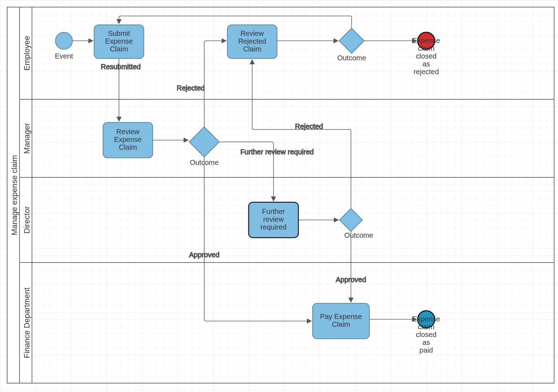 Image resolution: width=558 pixels, height=392 pixels. Describe the element at coordinates (14, 195) in the screenshot. I see `pool-title: Manage expense claim` at that location.